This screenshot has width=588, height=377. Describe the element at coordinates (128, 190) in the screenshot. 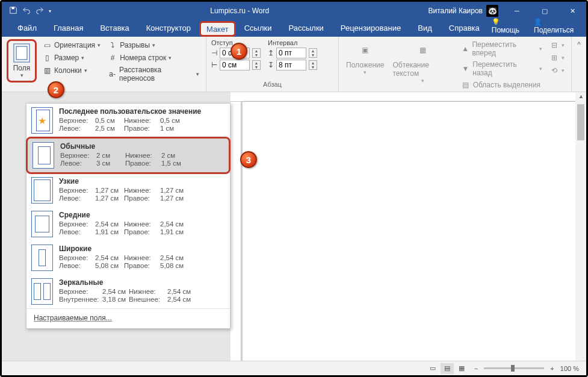

I see `margins-option-narrow: Узкие Верхнее:1,27 смНижнее:1,27 смЛевое…` at that location.